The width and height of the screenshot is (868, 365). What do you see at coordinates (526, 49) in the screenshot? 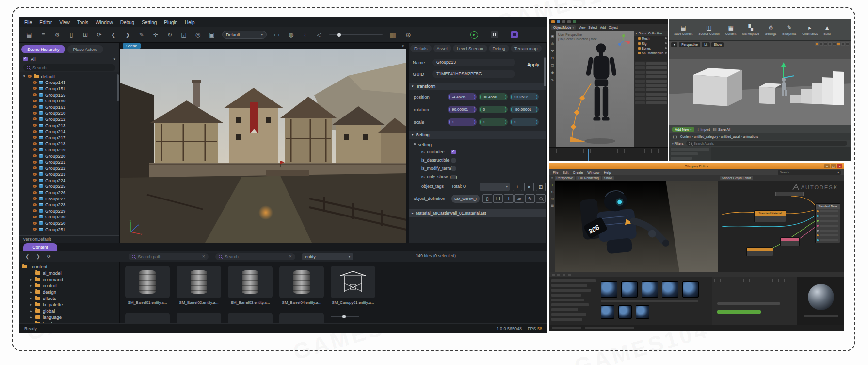
I see `details-tab: Terrain map` at bounding box center [526, 49].